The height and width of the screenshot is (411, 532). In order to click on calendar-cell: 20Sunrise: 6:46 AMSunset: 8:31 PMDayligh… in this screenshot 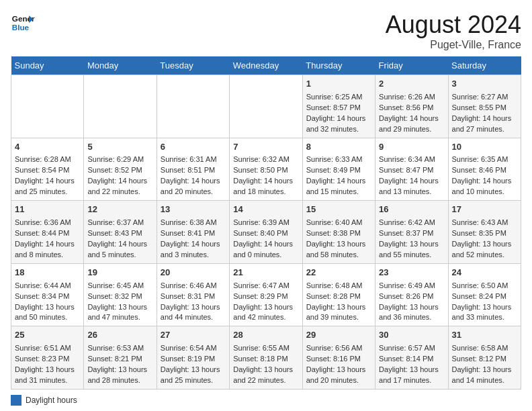, I will do `click(193, 295)`.